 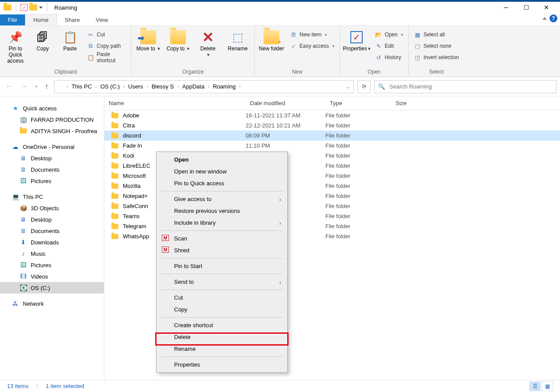 What do you see at coordinates (382, 87) in the screenshot?
I see `search-icon: 🔍` at bounding box center [382, 87].